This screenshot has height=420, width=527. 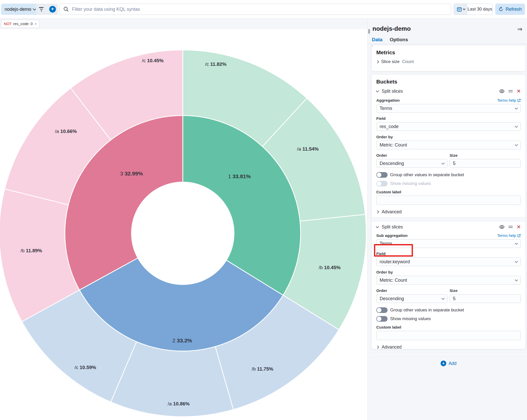 I want to click on advanced-accordion-2: Advanced, so click(x=449, y=347).